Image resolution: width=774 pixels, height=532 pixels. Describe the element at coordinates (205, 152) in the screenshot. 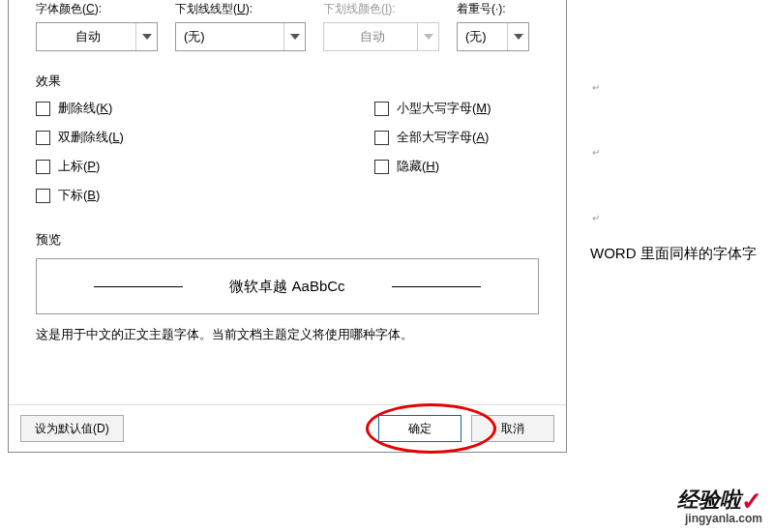

I see `effects-column-left: 删除线(K) 双删除线(L) 上标(P) 下标(B)` at that location.